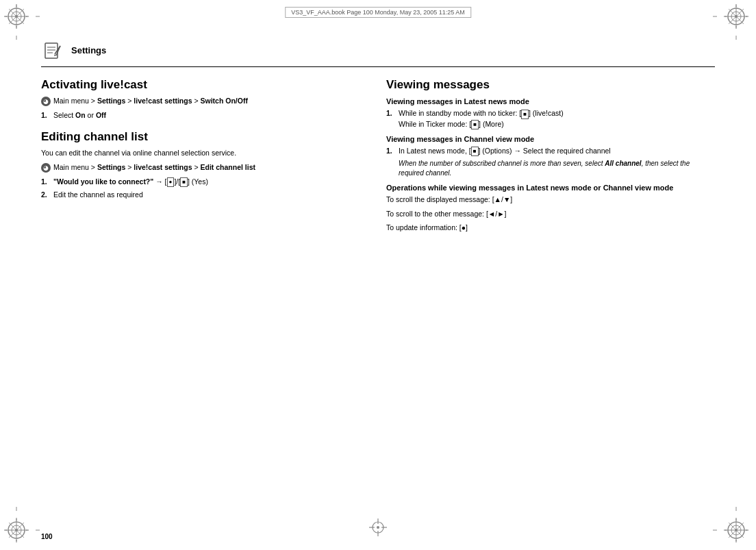  What do you see at coordinates (205, 158) in the screenshot?
I see `left-column: Activating live!cast ◕ Main menu > Setti…` at bounding box center [205, 158].